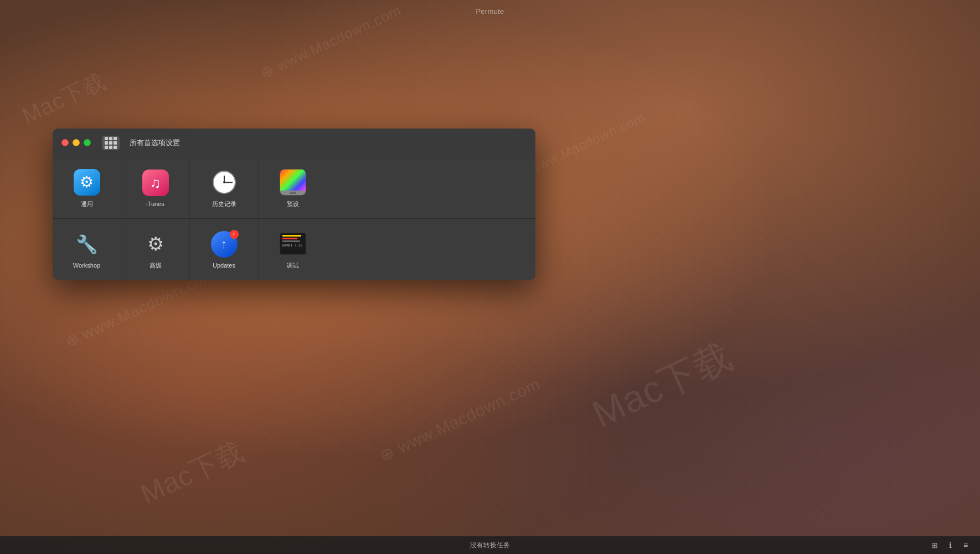 Image resolution: width=980 pixels, height=554 pixels. What do you see at coordinates (490, 11) in the screenshot?
I see `app-titlebar: Permute` at bounding box center [490, 11].